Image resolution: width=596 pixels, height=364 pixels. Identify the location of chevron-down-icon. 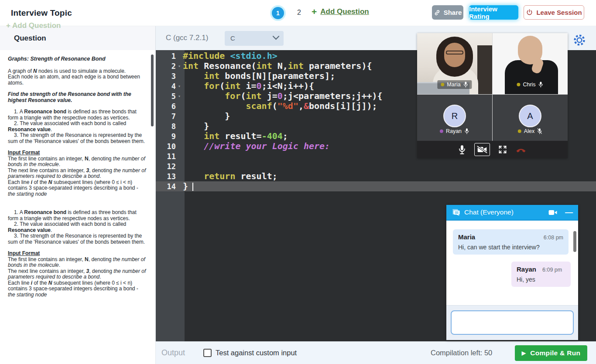
(276, 38).